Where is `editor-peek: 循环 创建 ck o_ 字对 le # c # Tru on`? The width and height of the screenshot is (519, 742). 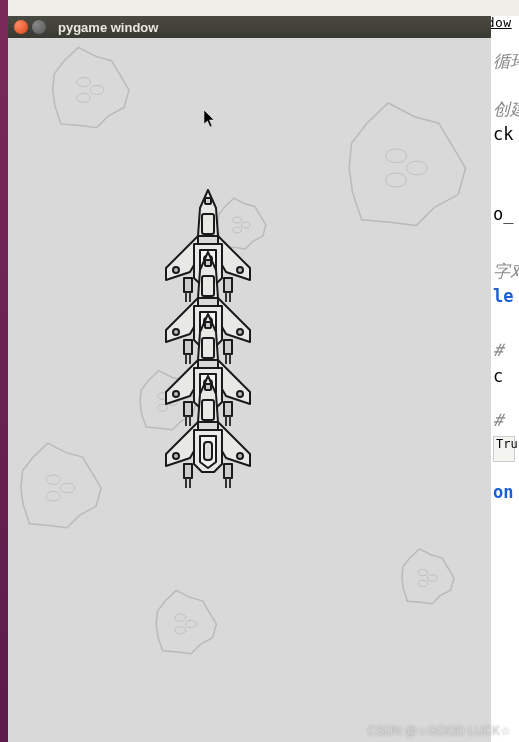 editor-peek: 循环 创建 ck o_ 字对 le # c # Tru on is located at coordinates (505, 390).